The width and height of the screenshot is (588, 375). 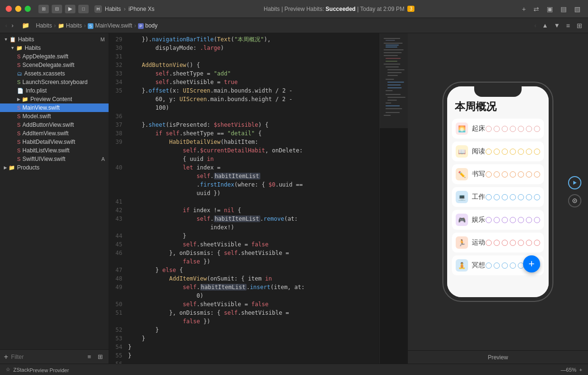 What do you see at coordinates (462, 174) in the screenshot?
I see `habit-icon-shuxie: ✏️` at bounding box center [462, 174].